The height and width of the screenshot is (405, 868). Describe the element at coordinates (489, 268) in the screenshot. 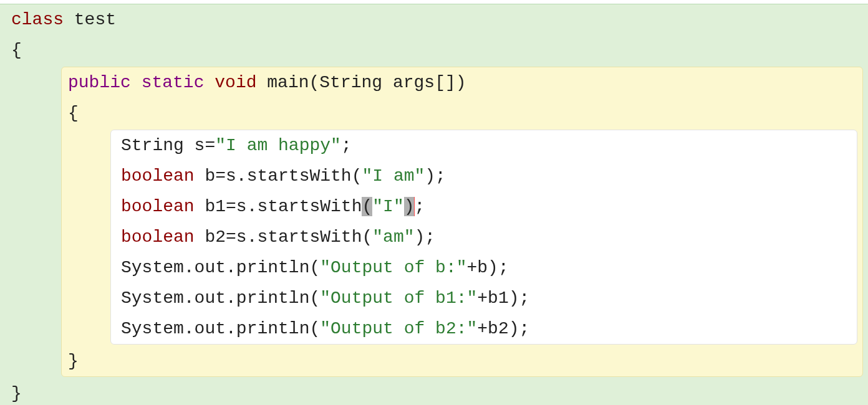

I see `code-line-5: System.out.println("Output of b:"+b);` at that location.